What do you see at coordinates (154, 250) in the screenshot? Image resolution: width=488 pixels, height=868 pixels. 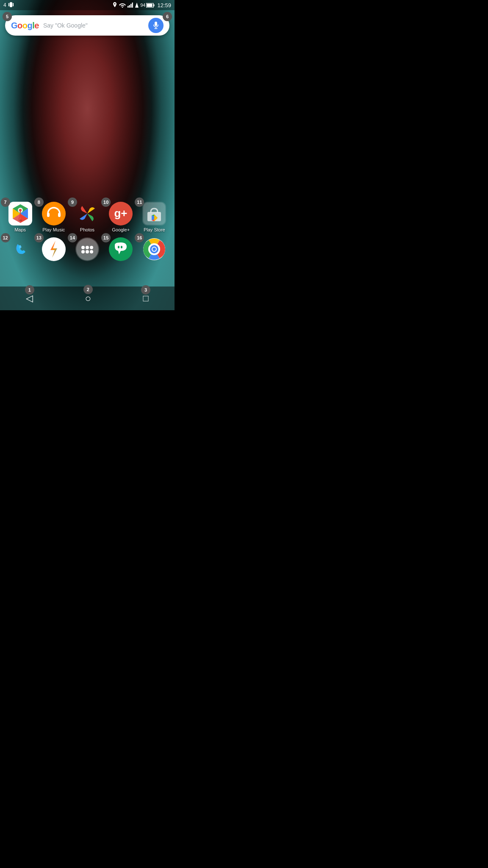 I see `app-chrome: 16` at bounding box center [154, 250].